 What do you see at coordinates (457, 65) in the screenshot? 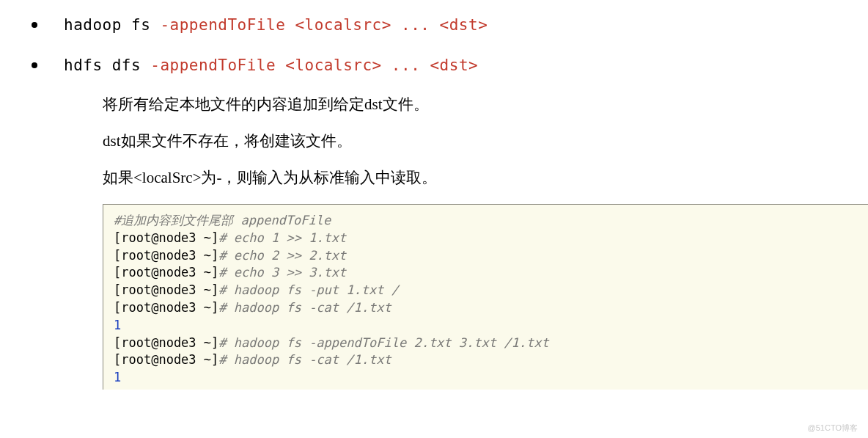
I see `command-item-2: hdfs dfs -appendToFile <localsrc> ... <d…` at bounding box center [457, 65].